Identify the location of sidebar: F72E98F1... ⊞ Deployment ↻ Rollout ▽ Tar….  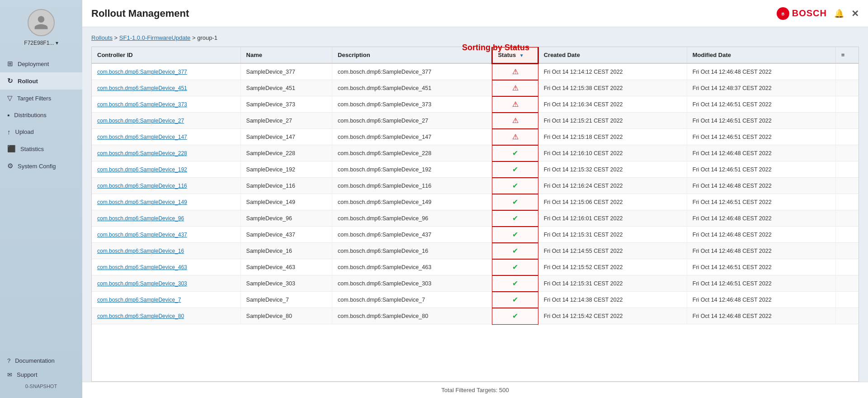
(41, 199).